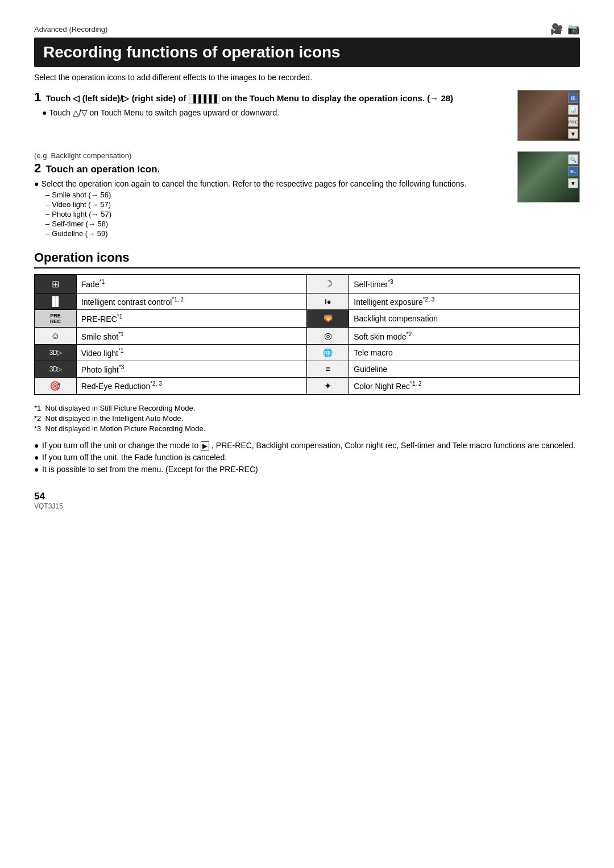  Describe the element at coordinates (307, 419) in the screenshot. I see `footnotes: *1 Not displayed in Still Picture Record…` at that location.